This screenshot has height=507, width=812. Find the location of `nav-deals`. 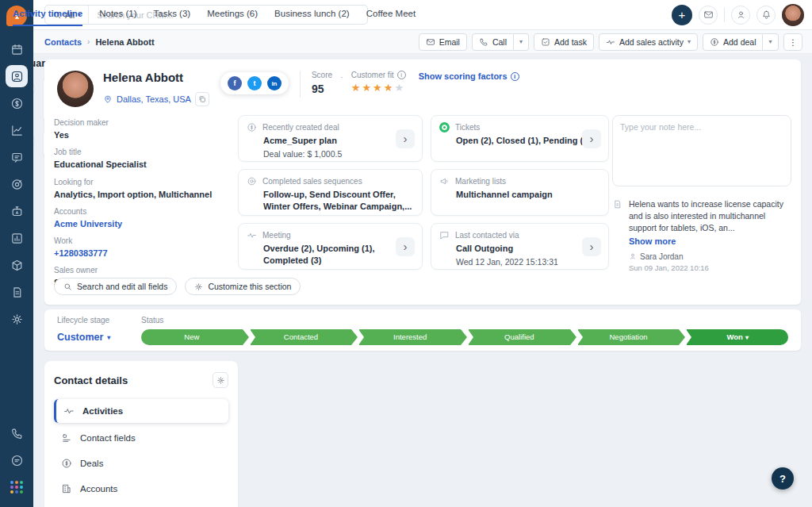

nav-deals is located at coordinates (17, 103).